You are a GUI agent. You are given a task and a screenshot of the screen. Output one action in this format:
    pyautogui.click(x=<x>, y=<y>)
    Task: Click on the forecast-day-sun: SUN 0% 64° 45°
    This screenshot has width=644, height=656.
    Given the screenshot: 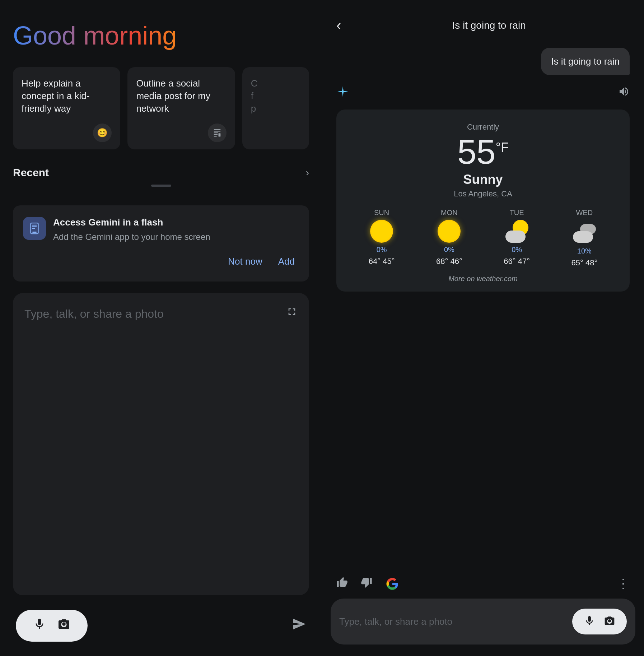 What is the action you would take?
    pyautogui.click(x=382, y=238)
    